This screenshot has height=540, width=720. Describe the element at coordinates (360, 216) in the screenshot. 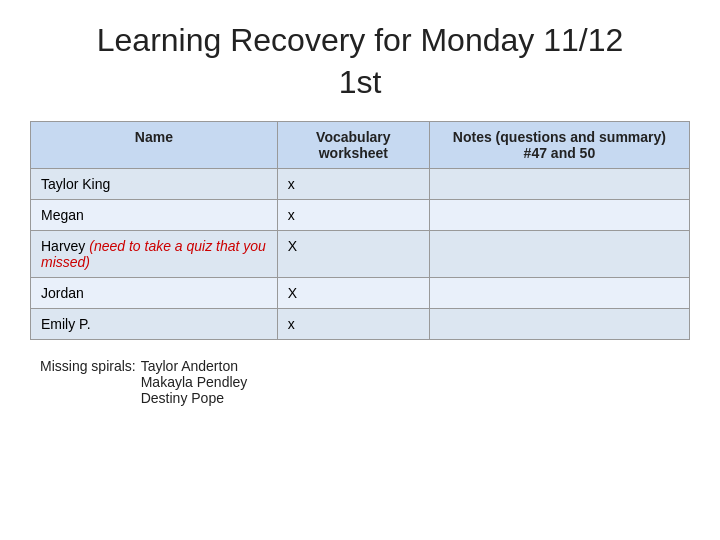

I see `table-row: Meganx` at that location.